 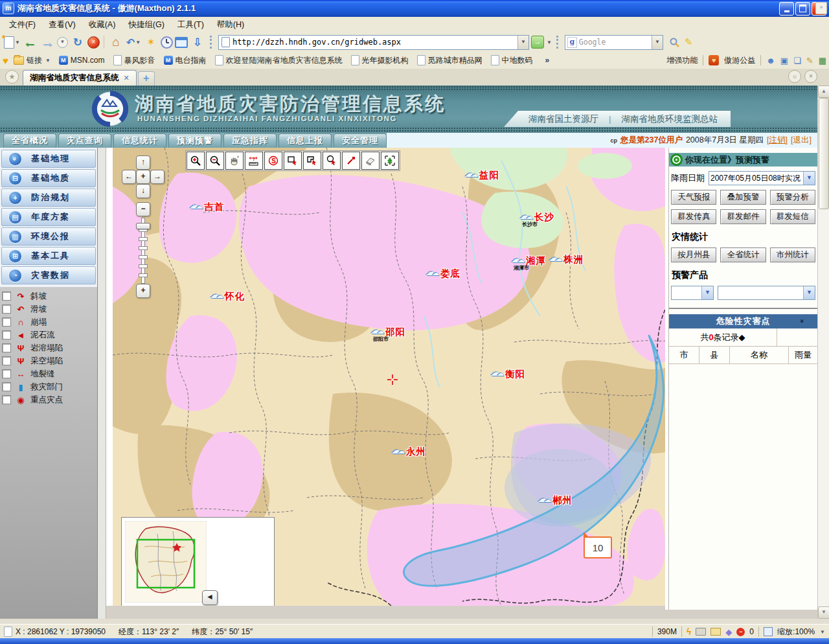 What do you see at coordinates (49, 236) in the screenshot?
I see `sidebar-section-button: ▥环境公报` at bounding box center [49, 236].